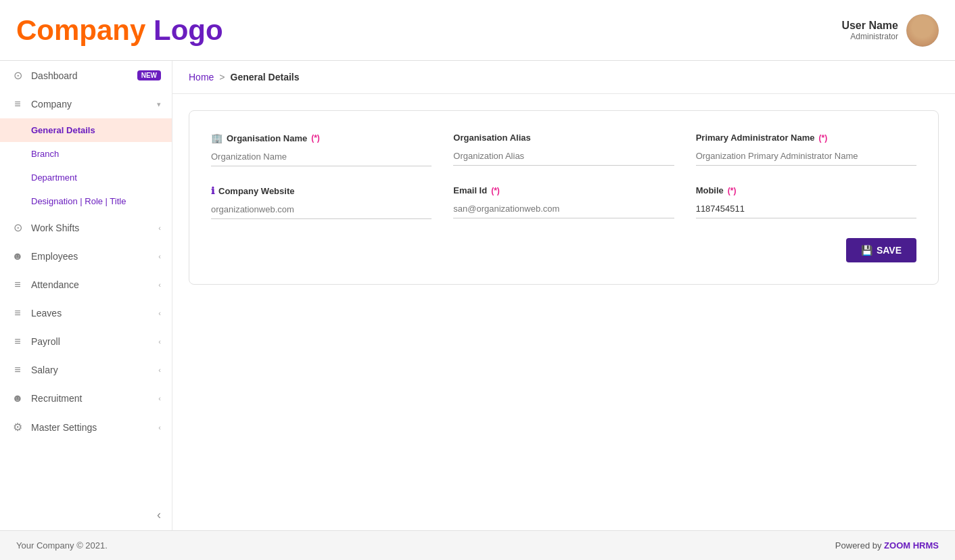 The height and width of the screenshot is (560, 955). What do you see at coordinates (120, 30) in the screenshot?
I see `company-logo: Company Logo` at bounding box center [120, 30].